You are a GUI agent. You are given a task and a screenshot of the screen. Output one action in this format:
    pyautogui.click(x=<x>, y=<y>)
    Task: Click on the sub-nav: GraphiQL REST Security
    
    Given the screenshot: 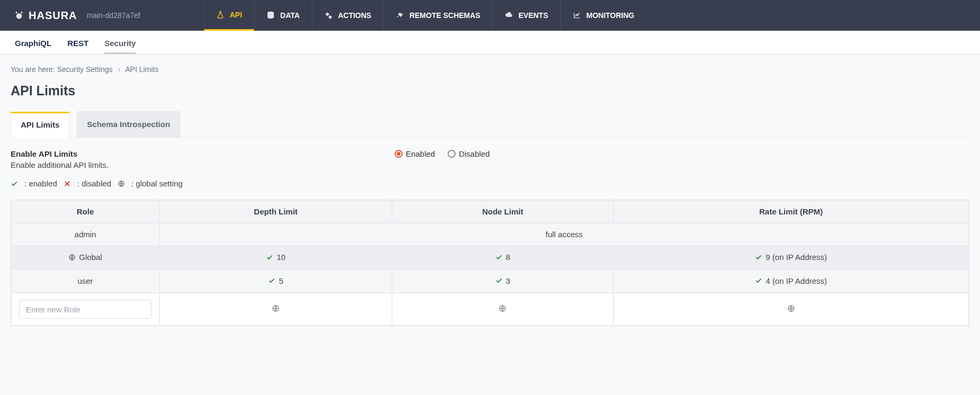 What is the action you would take?
    pyautogui.click(x=490, y=42)
    